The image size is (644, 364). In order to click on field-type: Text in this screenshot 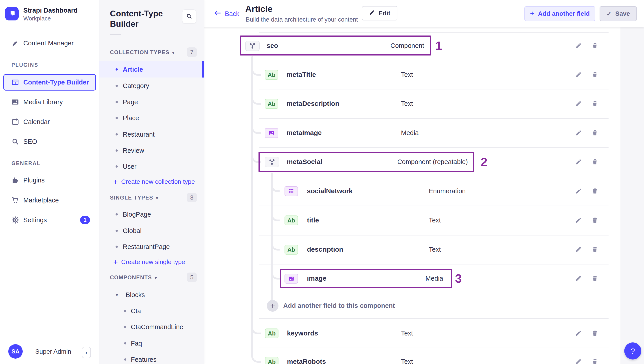, I will do `click(435, 250)`.